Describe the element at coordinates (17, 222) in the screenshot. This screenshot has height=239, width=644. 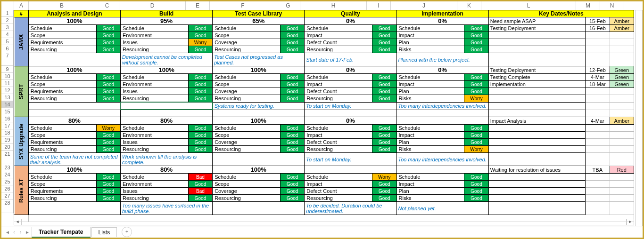
I see `scroll-left-icon: ◄` at that location.